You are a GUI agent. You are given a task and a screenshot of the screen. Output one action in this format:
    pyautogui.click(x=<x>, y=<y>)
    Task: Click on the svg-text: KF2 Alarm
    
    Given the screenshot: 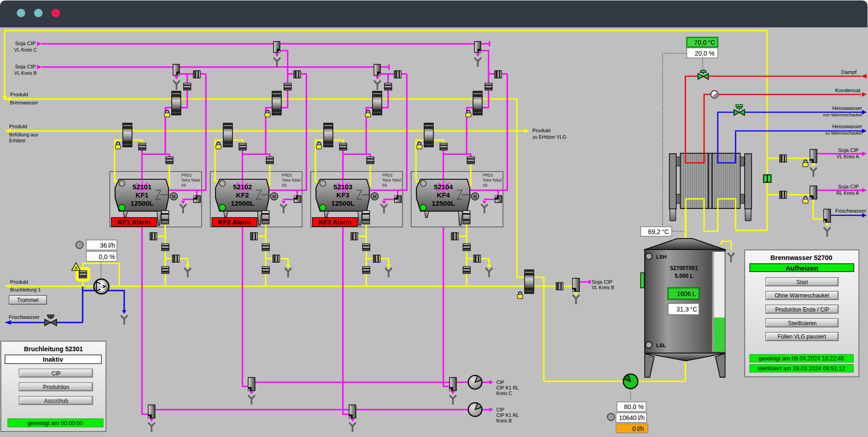 What is the action you would take?
    pyautogui.click(x=235, y=222)
    